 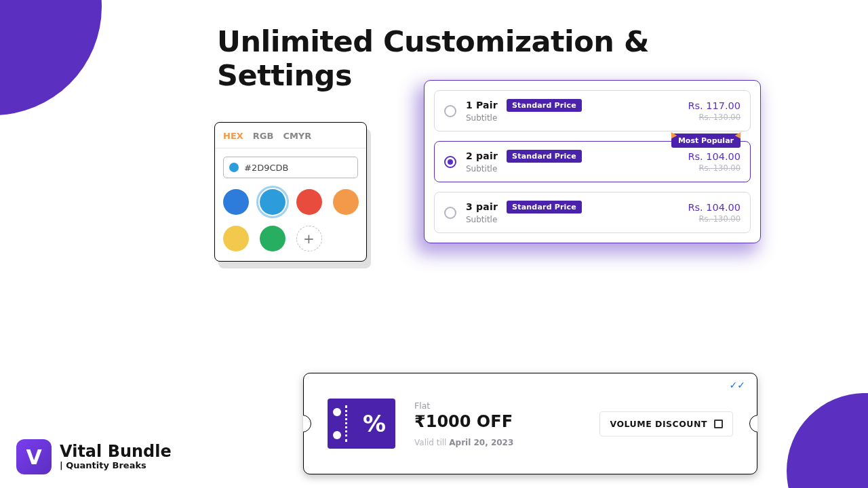 I want to click on color-picker-card: HEX RGB CMYR #2D9CDB +, so click(x=290, y=192).